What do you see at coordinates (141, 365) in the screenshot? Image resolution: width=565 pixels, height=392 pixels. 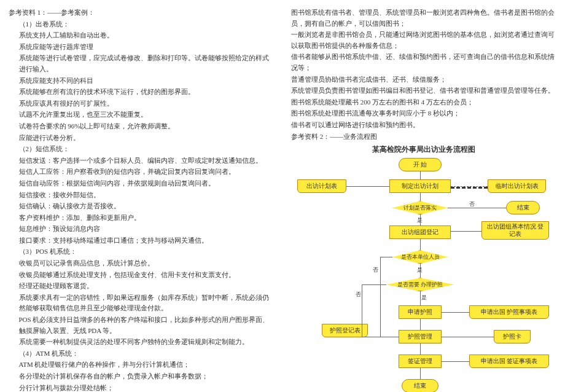 I see `text-line: ATM 机处理银行储户的各种操作，并与分行计算机通信；` at bounding box center [141, 365].